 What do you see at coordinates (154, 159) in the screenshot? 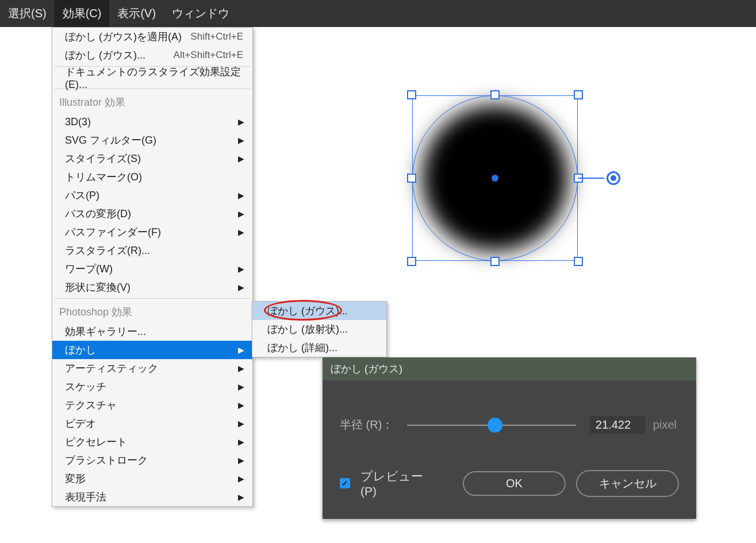
I see `menu-item-label: スタイライズ(S)` at bounding box center [154, 159].